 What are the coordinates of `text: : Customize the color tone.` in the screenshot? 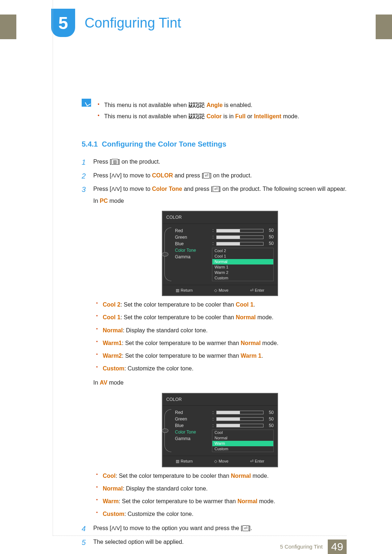 It's located at (159, 369).